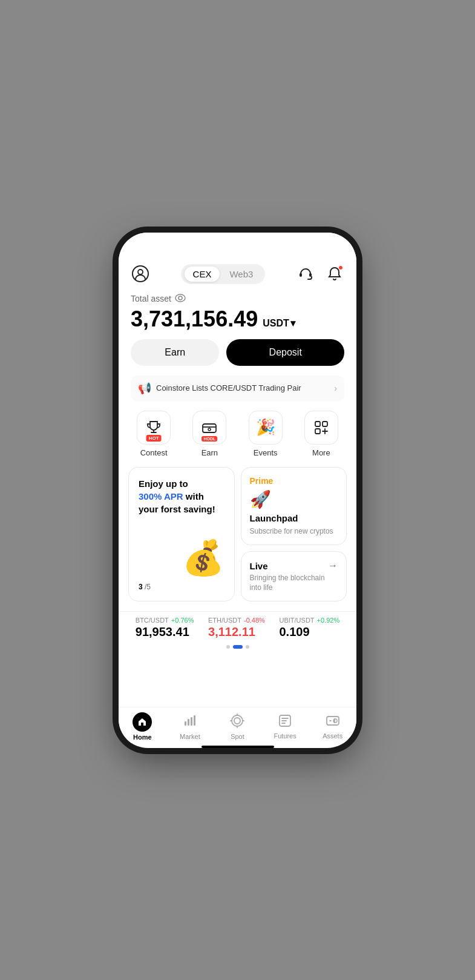  I want to click on mode-switcher: CEX Web3, so click(223, 274).